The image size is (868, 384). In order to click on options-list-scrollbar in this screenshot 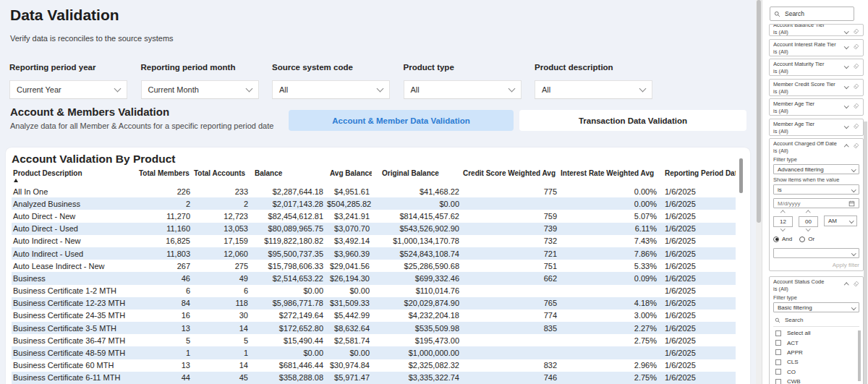, I will do `click(859, 356)`.